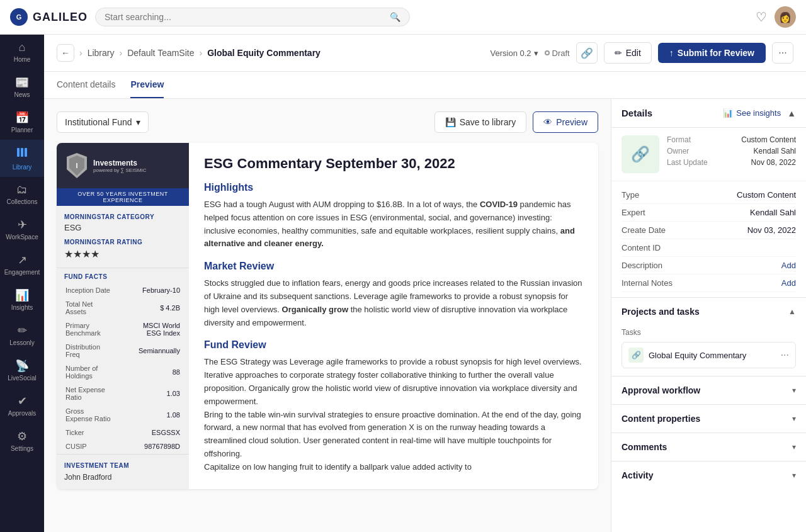  What do you see at coordinates (698, 355) in the screenshot?
I see `task-name: Global Equity Commentary` at bounding box center [698, 355].